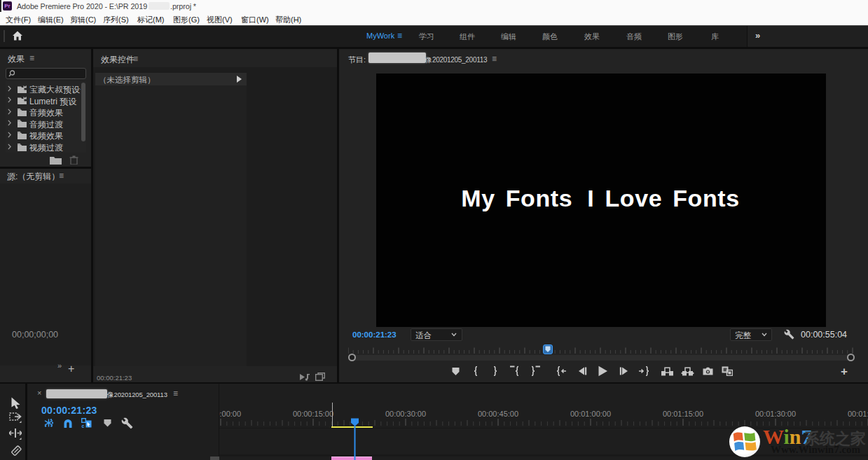 The height and width of the screenshot is (460, 868). I want to click on svg-text: c, so click(83, 426).